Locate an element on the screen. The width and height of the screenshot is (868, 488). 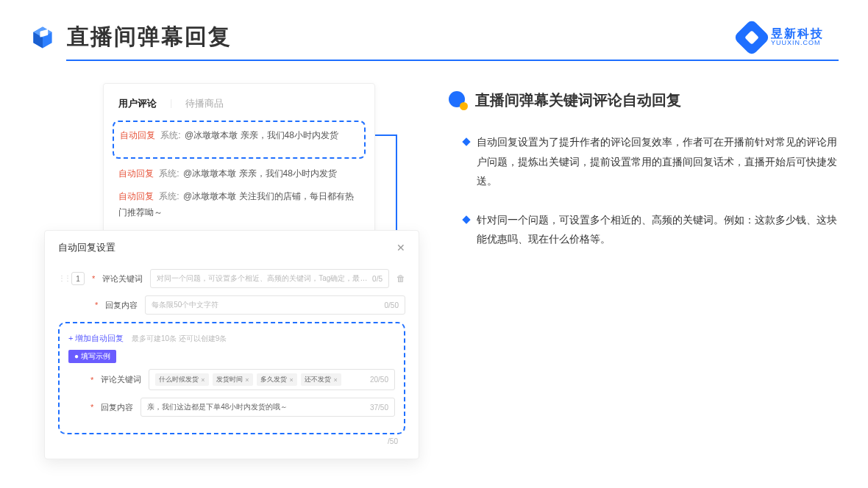
bullet-text: 自动回复设置为了提升作者的评论回复效率，作者可在开播前针对常见的评论用户问题，提… is located at coordinates (658, 162).